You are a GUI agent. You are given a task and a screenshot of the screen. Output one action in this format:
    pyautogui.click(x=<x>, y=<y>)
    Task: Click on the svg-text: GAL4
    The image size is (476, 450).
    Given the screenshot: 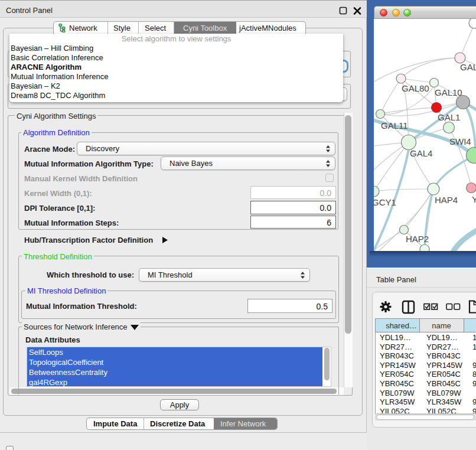 What is the action you would take?
    pyautogui.click(x=421, y=154)
    